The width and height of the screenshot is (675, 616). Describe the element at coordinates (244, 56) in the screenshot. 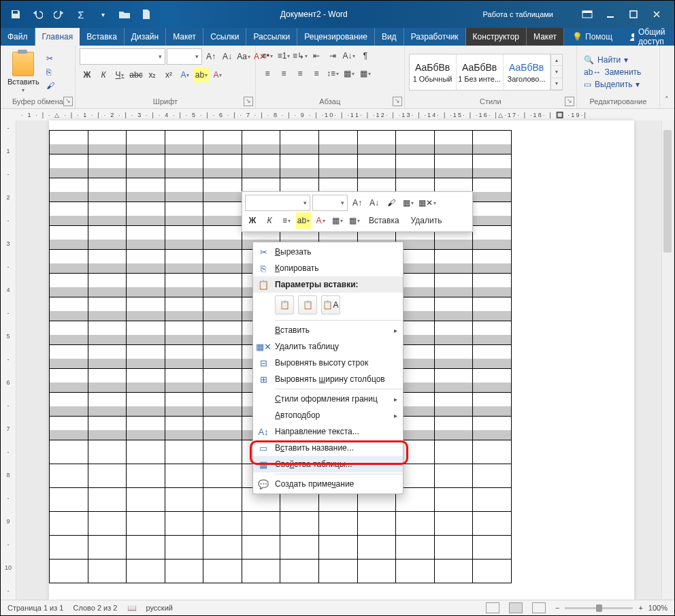

I see `change-case-button: Aa` at that location.